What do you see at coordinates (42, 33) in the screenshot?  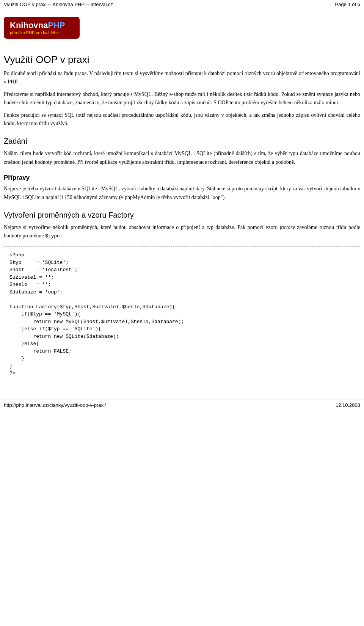 I see `logo-subtitle: příručka PHP pro každého` at bounding box center [42, 33].